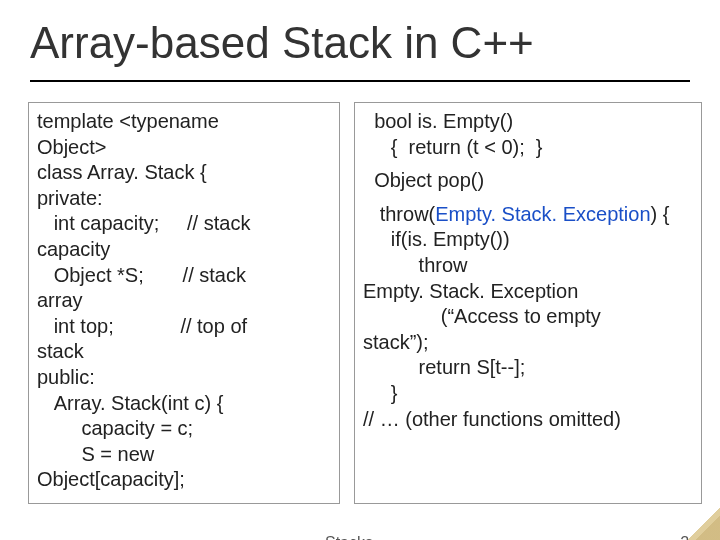 The height and width of the screenshot is (540, 720). What do you see at coordinates (704, 524) in the screenshot?
I see `page-fold-icon` at bounding box center [704, 524].